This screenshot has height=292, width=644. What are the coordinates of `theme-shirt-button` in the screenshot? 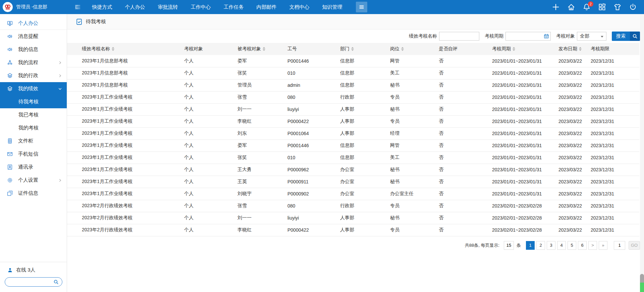 It's located at (618, 7).